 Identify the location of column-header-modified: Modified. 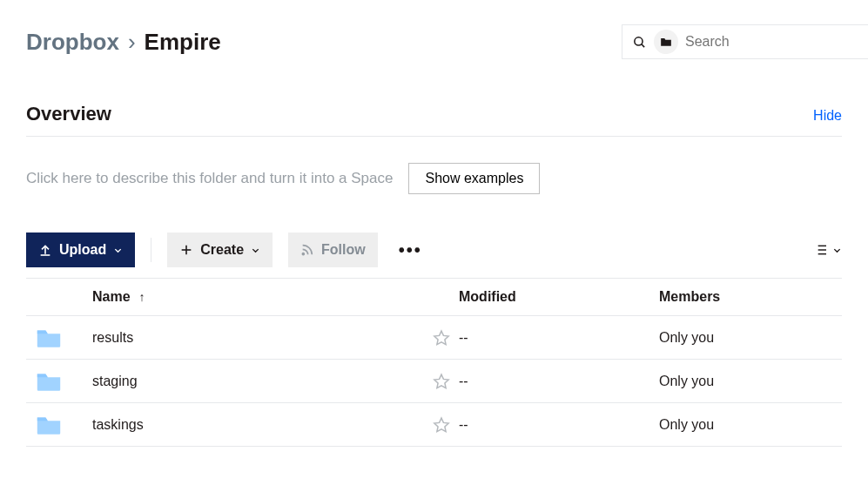
(559, 297).